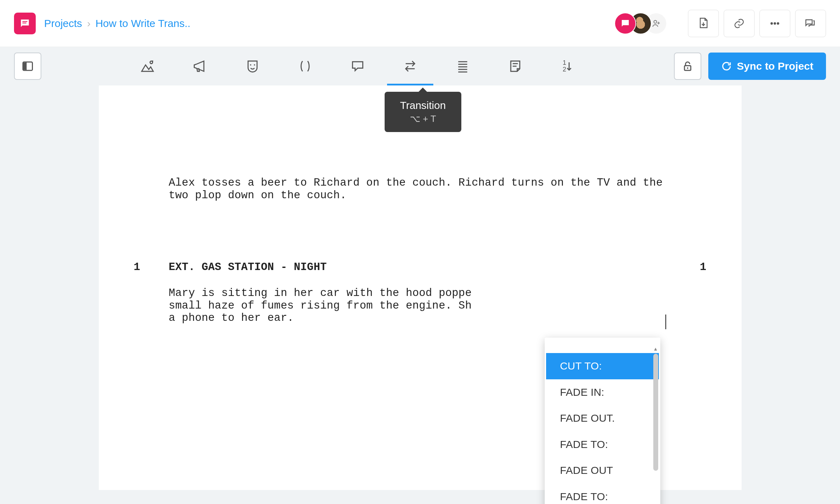  I want to click on breadcrumb-root: Projects, so click(63, 23).